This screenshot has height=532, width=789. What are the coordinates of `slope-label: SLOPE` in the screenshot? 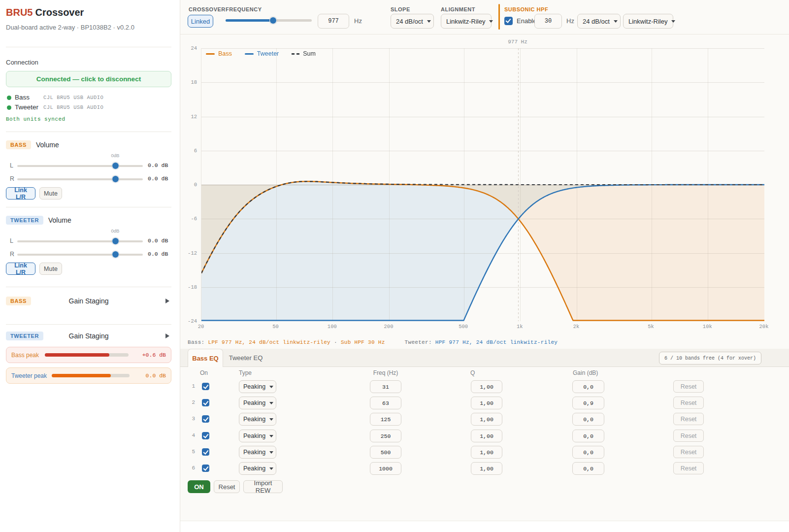 It's located at (400, 9).